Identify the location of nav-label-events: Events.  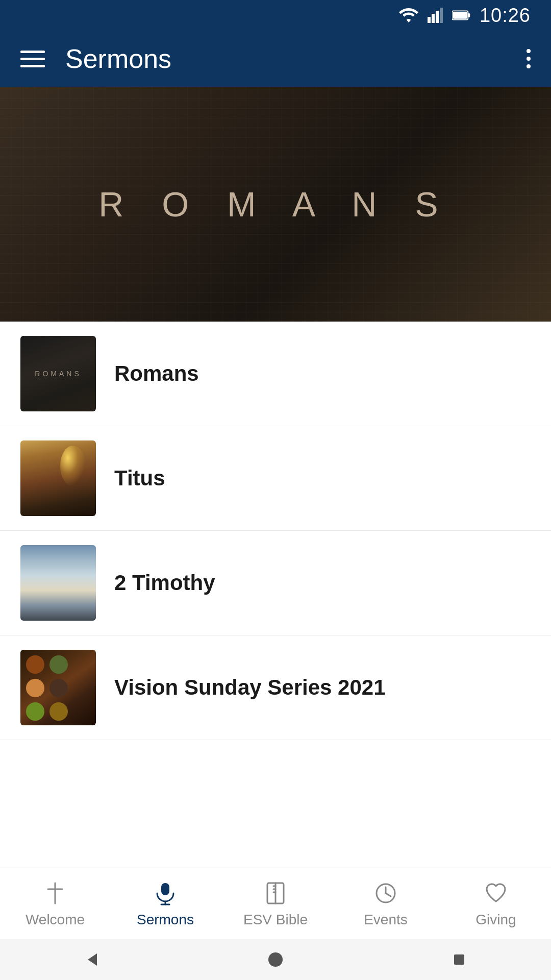
(386, 920).